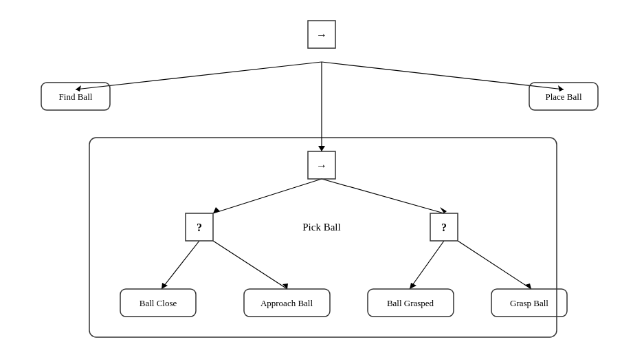 The height and width of the screenshot is (353, 644). Describe the element at coordinates (561, 88) in the screenshot. I see `arrow-root-place` at that location.